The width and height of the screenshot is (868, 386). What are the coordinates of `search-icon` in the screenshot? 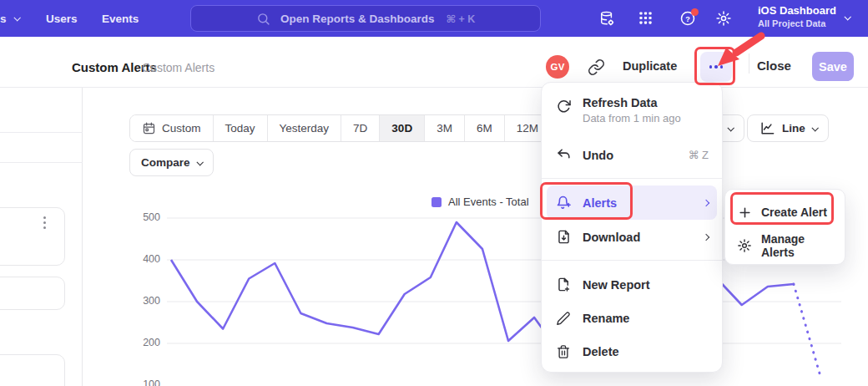 It's located at (264, 18).